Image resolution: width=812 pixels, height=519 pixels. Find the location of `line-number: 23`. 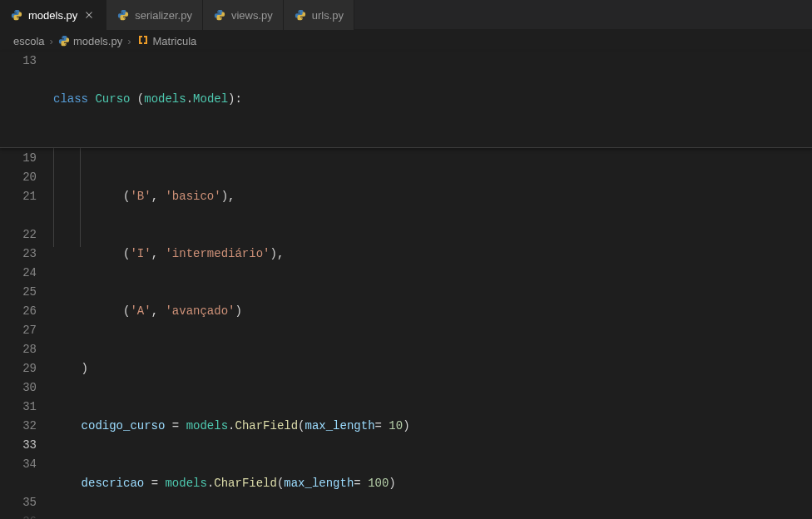

line-number: 23 is located at coordinates (18, 255).